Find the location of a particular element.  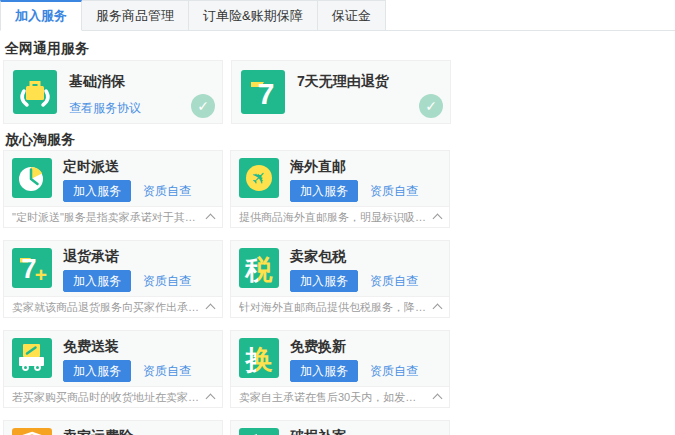

card-basic-consumer-protection: 基础消保 查看服务协议 ✓ is located at coordinates (113, 92).